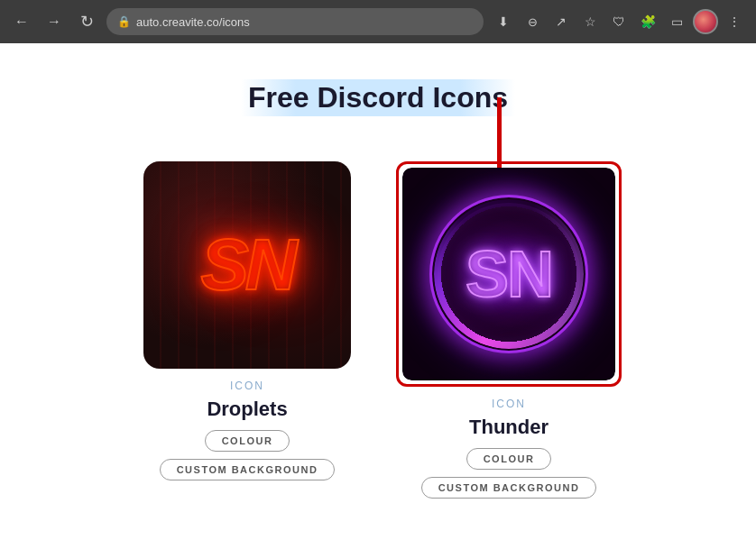 Image resolution: width=756 pixels, height=549 pixels. I want to click on forward-button: →, so click(54, 22).